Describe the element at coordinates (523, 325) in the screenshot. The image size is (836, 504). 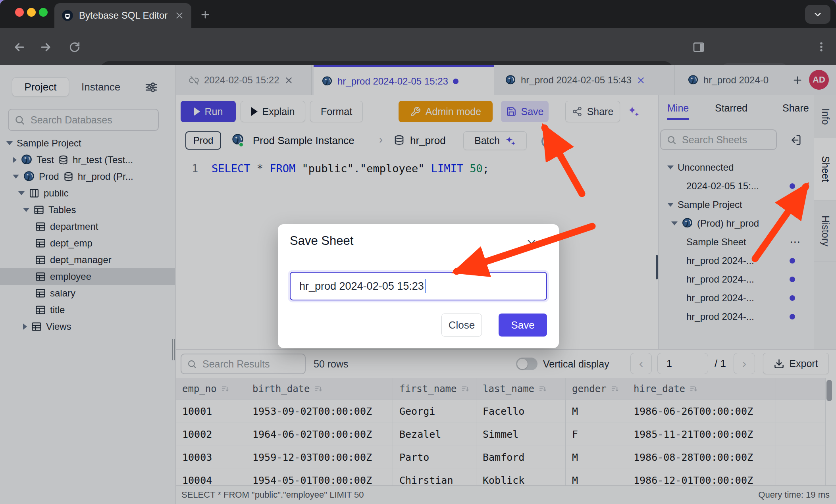
I see `dialog-save-button: Save` at that location.